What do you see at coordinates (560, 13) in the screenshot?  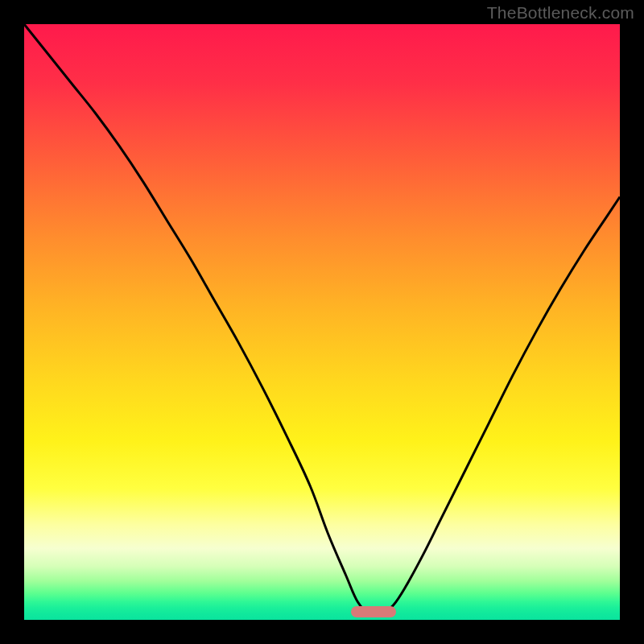 I see `attribution-label: TheBottleneck.com` at bounding box center [560, 13].